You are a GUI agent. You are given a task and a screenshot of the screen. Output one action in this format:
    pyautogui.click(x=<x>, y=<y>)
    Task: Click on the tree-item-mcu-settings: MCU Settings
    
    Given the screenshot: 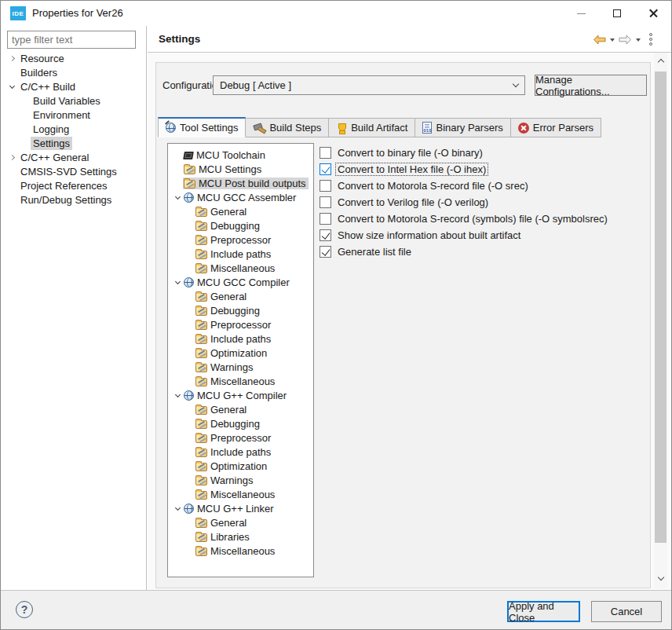 What is the action you would take?
    pyautogui.click(x=240, y=169)
    